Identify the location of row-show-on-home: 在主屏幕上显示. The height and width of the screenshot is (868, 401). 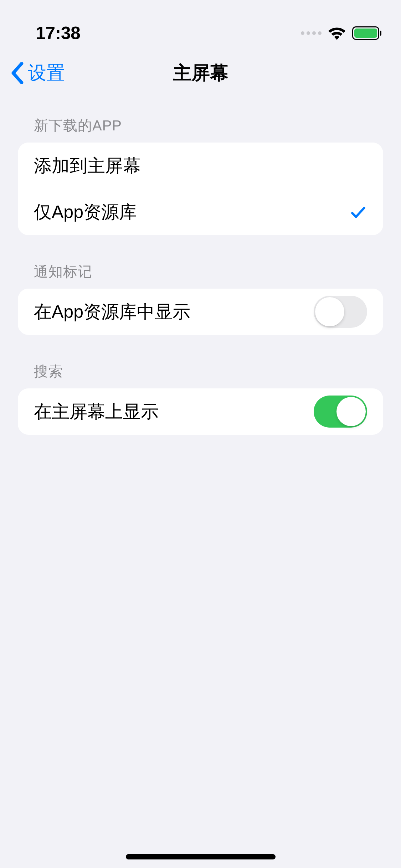
(200, 412).